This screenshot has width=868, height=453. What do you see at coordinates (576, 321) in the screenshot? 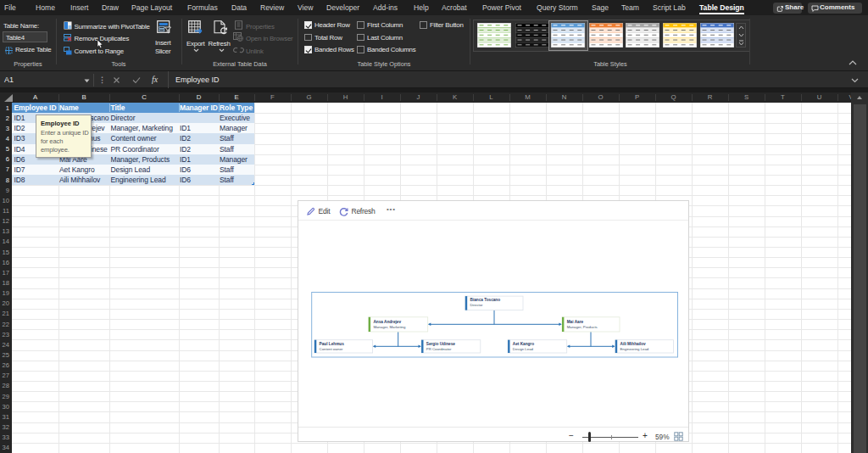
I see `svg-text: Mai Aare` at bounding box center [576, 321].